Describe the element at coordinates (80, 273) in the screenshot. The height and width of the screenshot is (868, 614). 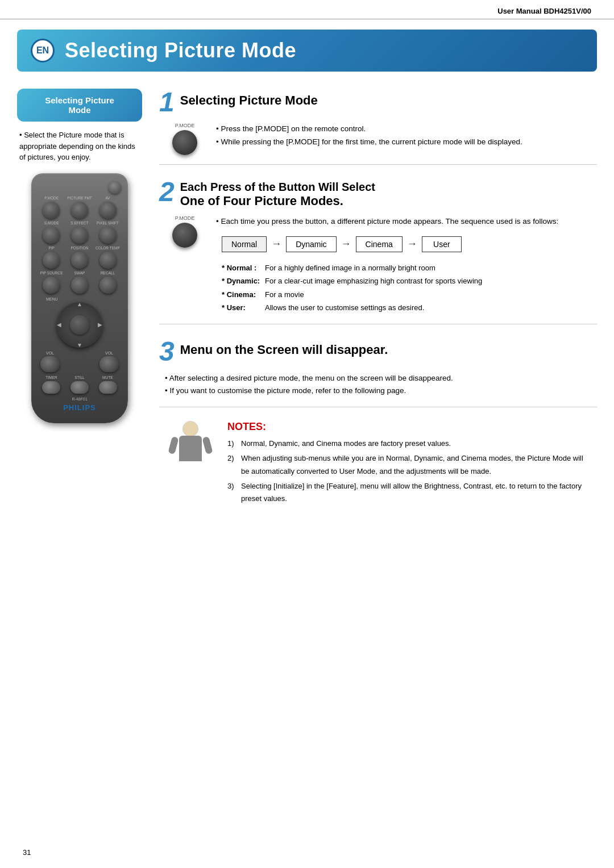
I see `remote-row4-labels: PIP SOURCE SWAP RECALL` at that location.